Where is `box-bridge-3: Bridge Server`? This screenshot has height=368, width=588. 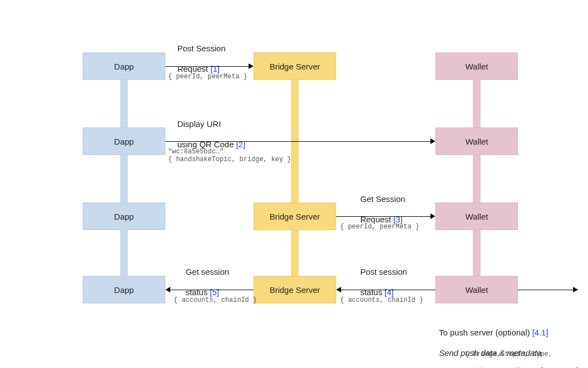
box-bridge-3: Bridge Server is located at coordinates (295, 216).